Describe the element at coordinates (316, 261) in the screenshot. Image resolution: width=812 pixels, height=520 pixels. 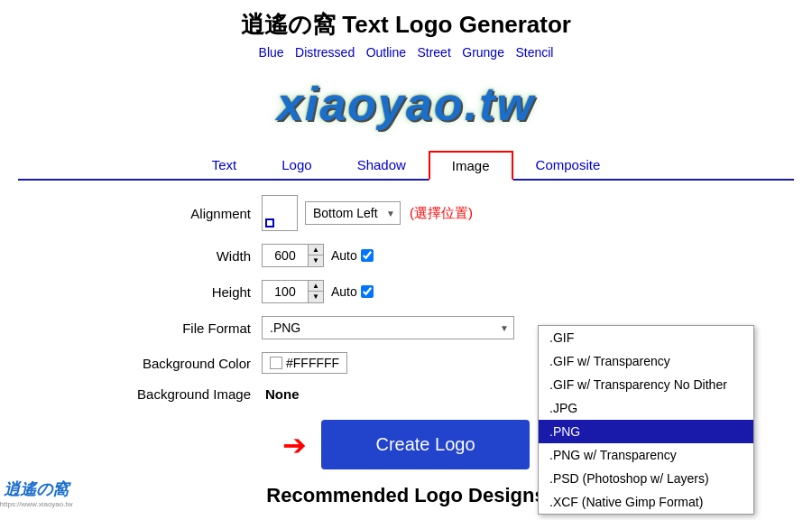
I see `width-spin-down: ▼` at that location.